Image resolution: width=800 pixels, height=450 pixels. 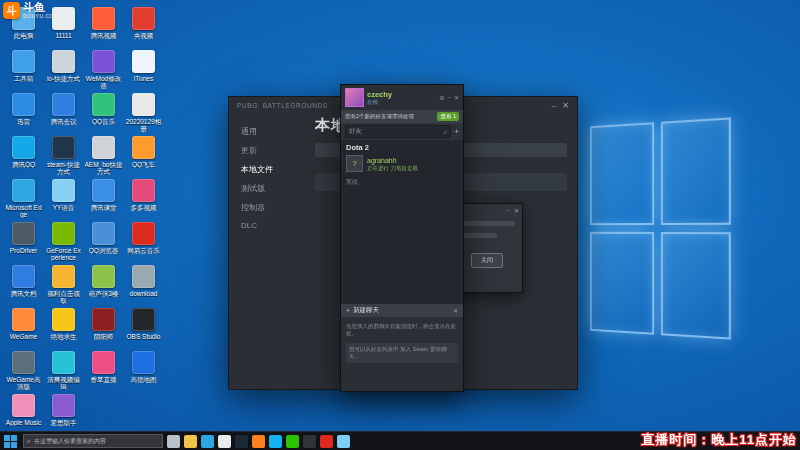 What do you see at coordinates (104, 327) in the screenshot?
I see `desktop-icon: 阴阳师` at bounding box center [104, 327].